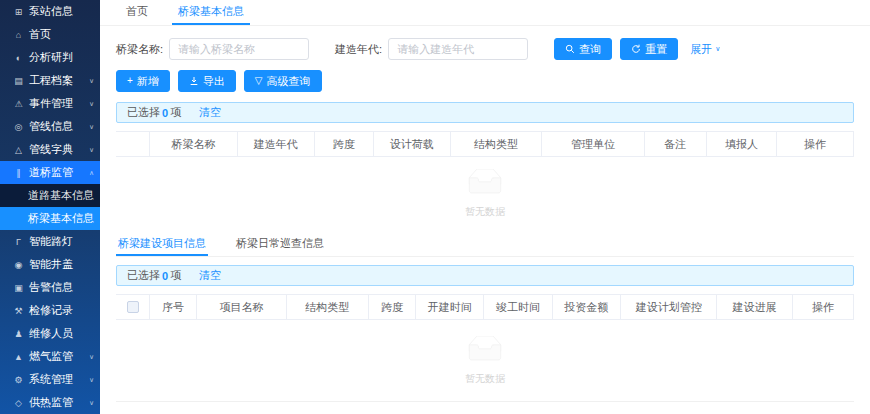 Image resolution: width=870 pixels, height=414 pixels. Describe the element at coordinates (51, 12) in the screenshot. I see `sidebar-item-label: 泵站信息` at that location.